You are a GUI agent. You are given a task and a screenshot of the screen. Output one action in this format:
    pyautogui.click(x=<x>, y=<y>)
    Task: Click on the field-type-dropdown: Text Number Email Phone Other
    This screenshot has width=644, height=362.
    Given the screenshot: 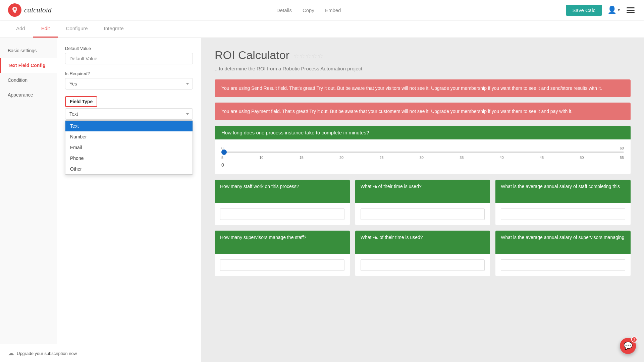 What is the action you would take?
    pyautogui.click(x=129, y=147)
    